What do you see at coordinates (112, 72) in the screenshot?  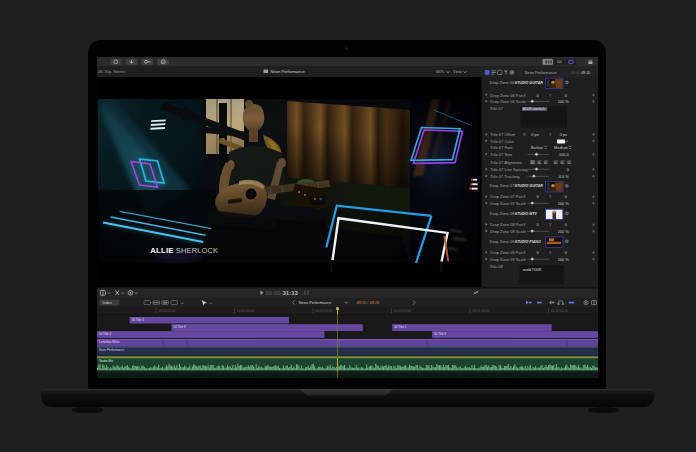 I see `svg-text: 4K 30p, Stereo` at bounding box center [112, 72].